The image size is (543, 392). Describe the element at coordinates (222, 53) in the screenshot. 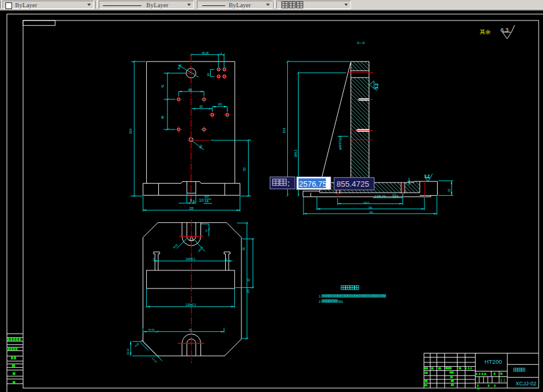

I see `svg-text: 4` at that location.